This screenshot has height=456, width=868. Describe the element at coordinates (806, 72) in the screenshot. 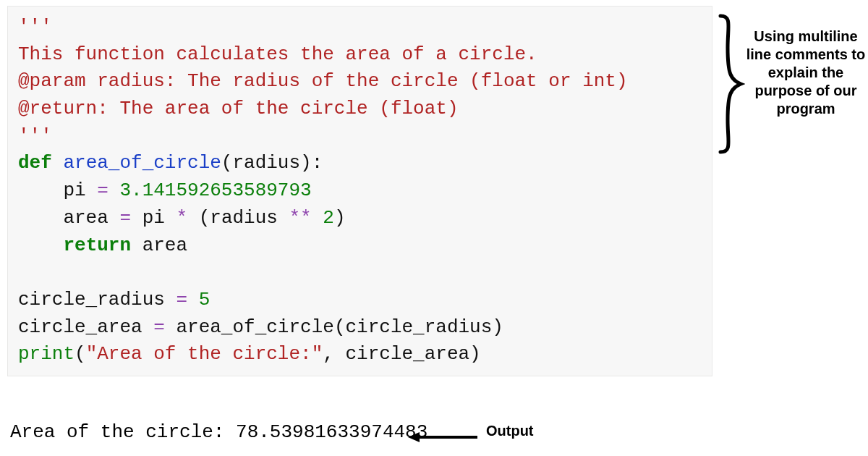

I see `annotation-multiline-comments: Using multiline line comments to explain…` at that location.